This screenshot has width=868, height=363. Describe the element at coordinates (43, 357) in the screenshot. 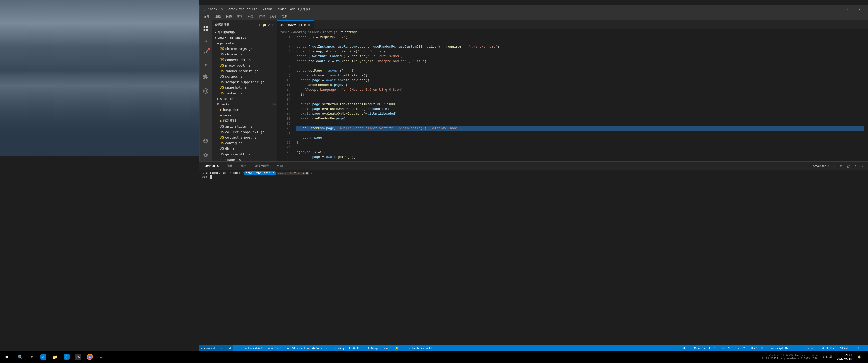

I see `taskbar-edge: e` at that location.